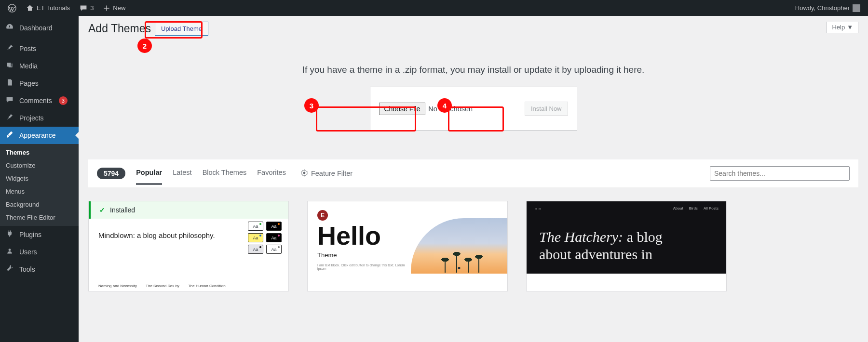 Image resolution: width=868 pixels, height=342 pixels. I want to click on theme-count: 5794, so click(111, 173).